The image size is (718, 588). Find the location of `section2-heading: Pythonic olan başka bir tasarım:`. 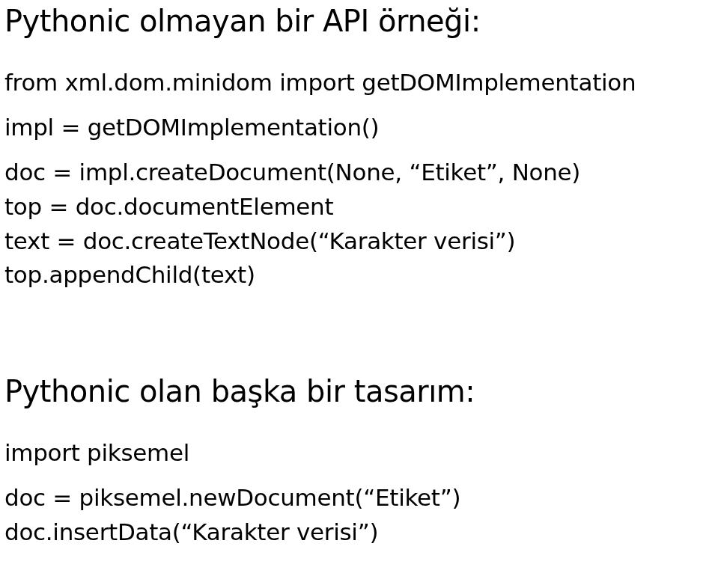

section2-heading: Pythonic olan başka bir tasarım: is located at coordinates (359, 391).